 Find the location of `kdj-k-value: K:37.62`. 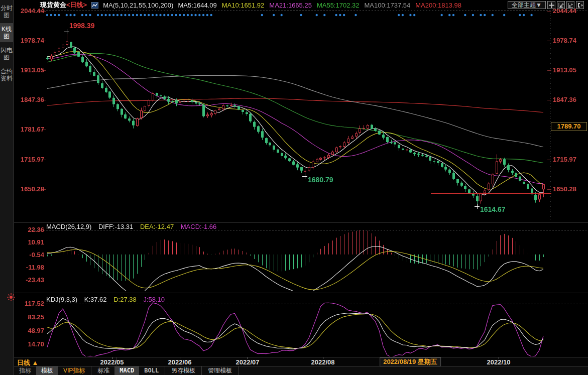

kdj-k-value: K:37.62 is located at coordinates (95, 299).